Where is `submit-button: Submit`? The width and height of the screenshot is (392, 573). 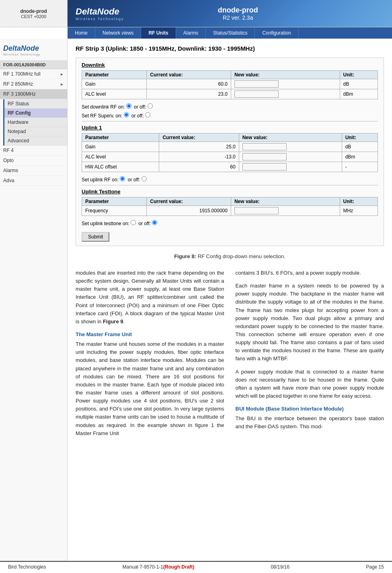 submit-button: Submit is located at coordinates (96, 237).